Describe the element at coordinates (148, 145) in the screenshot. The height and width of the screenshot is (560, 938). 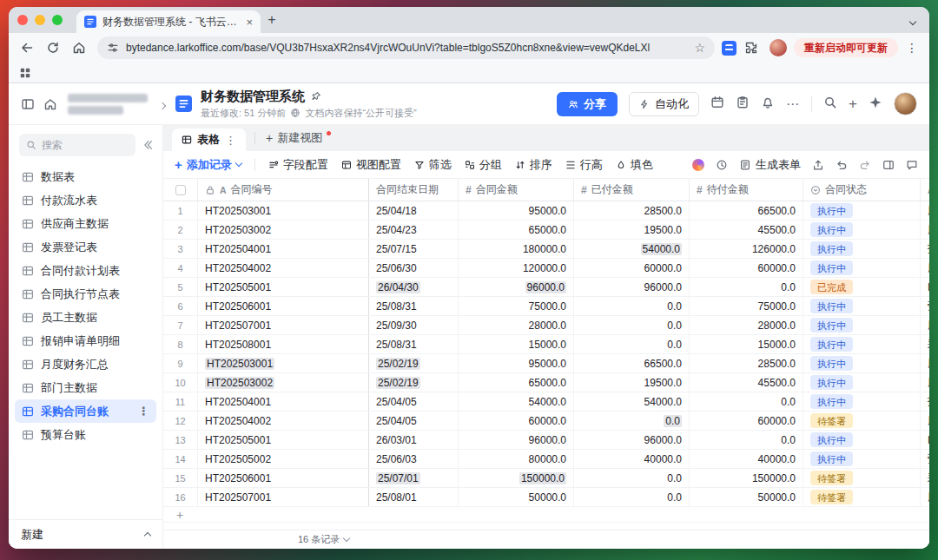
I see `collapse-panel-icon` at that location.